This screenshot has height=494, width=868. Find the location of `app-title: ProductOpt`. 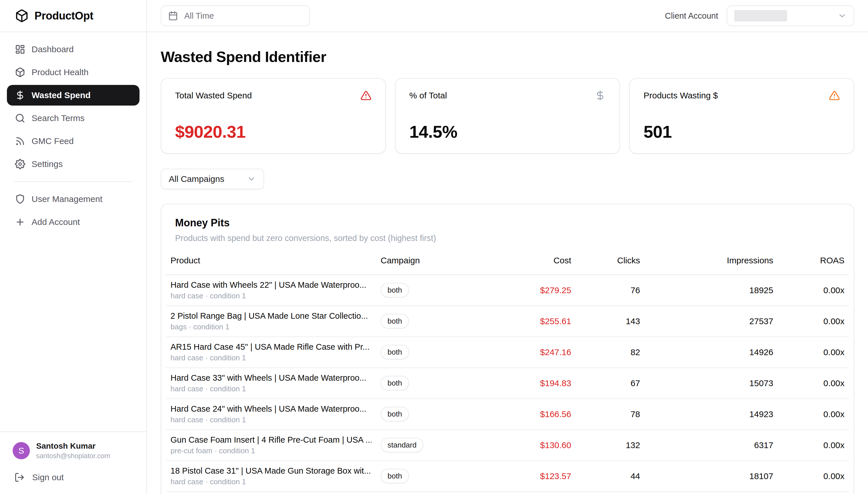

app-title: ProductOpt is located at coordinates (64, 16).